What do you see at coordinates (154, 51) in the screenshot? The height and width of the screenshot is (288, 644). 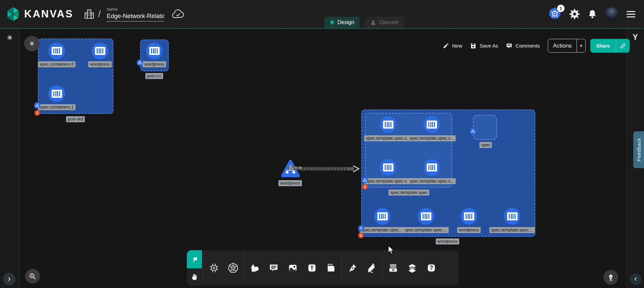 I see `container-node-wordpress-rcc` at bounding box center [154, 51].